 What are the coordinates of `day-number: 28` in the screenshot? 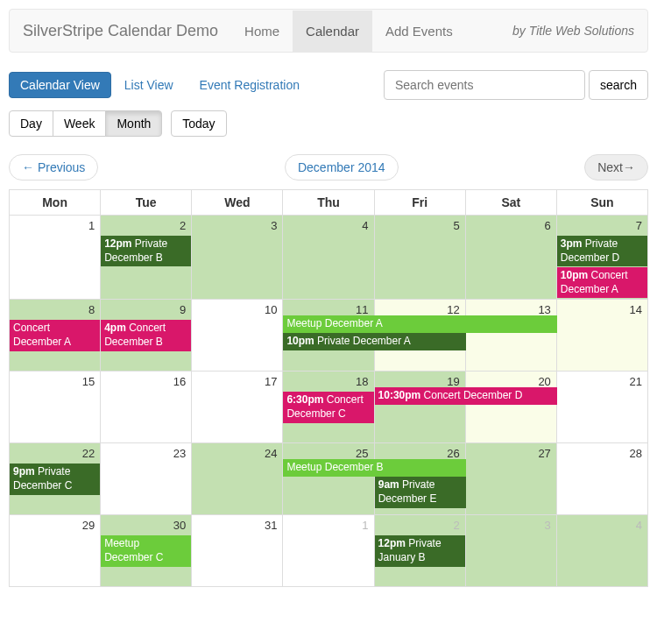 It's located at (603, 454).